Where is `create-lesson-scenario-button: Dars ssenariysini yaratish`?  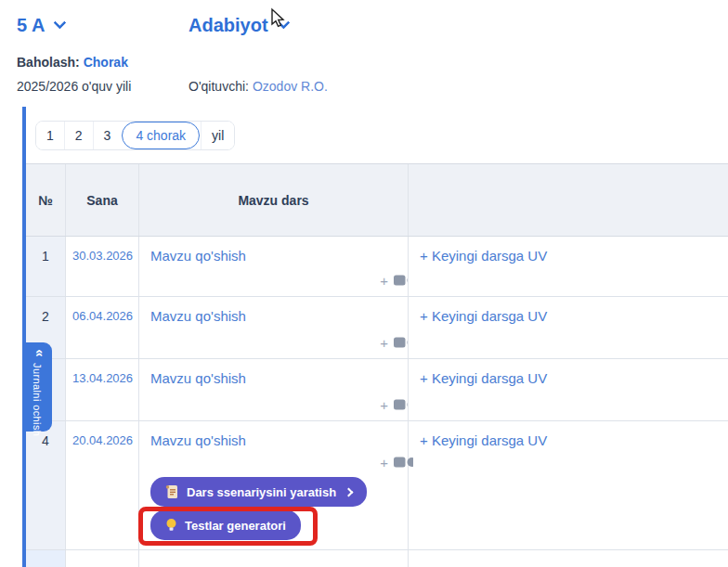
create-lesson-scenario-button: Dars ssenariysini yaratish is located at coordinates (258, 492).